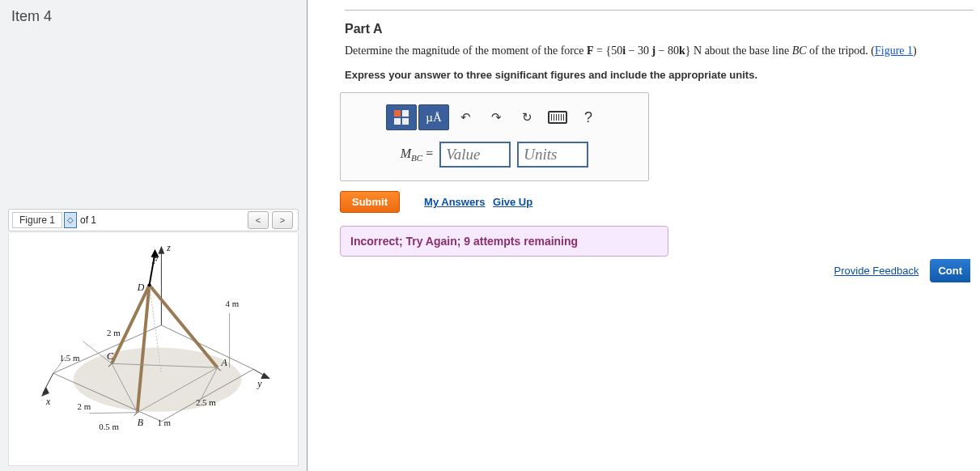  Describe the element at coordinates (877, 270) in the screenshot. I see `provide-feedback-link: Provide Feedback` at that location.